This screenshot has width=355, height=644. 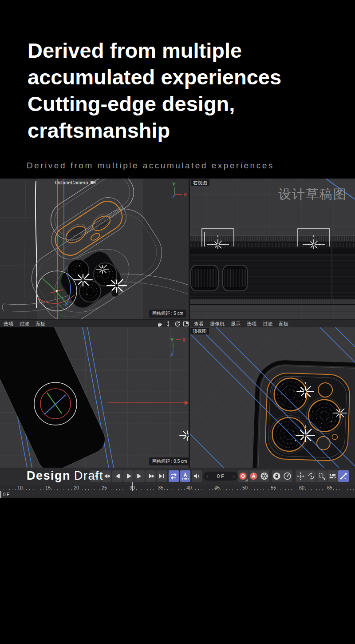 What do you see at coordinates (139, 476) in the screenshot?
I see `next-frame-button` at bounding box center [139, 476].